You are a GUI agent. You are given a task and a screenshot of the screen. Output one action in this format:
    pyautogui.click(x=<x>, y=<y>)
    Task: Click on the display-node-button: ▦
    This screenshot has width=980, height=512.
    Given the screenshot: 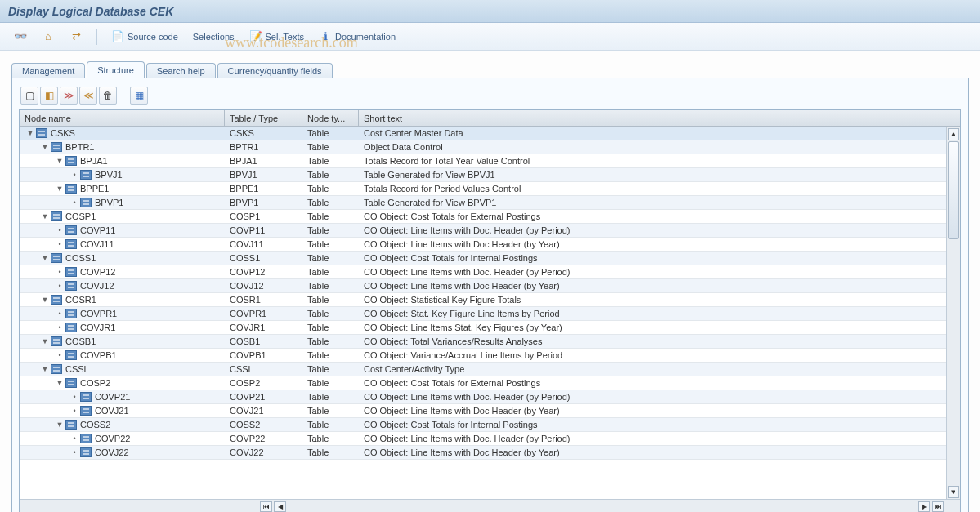 What is the action you would take?
    pyautogui.click(x=139, y=96)
    